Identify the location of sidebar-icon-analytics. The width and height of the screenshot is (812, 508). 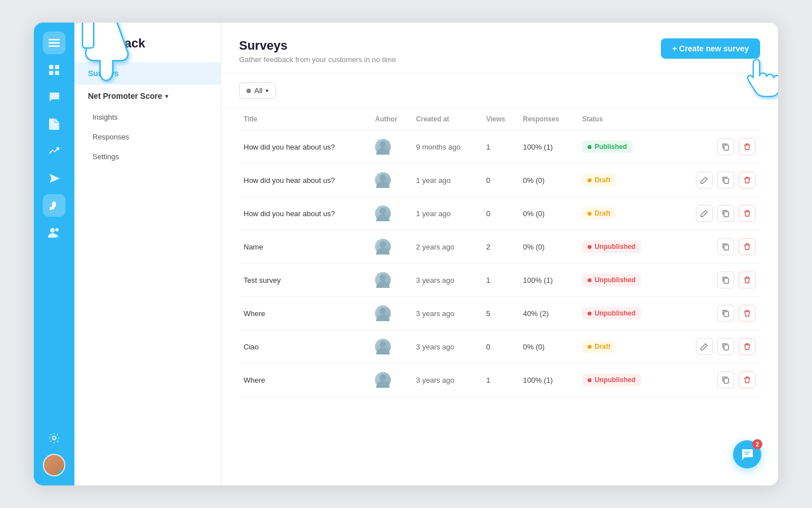
(54, 151).